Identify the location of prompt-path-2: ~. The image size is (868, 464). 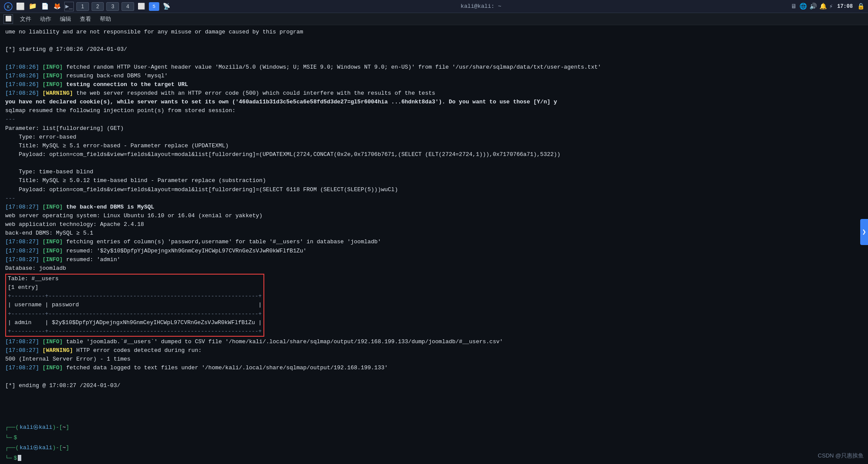
(64, 447).